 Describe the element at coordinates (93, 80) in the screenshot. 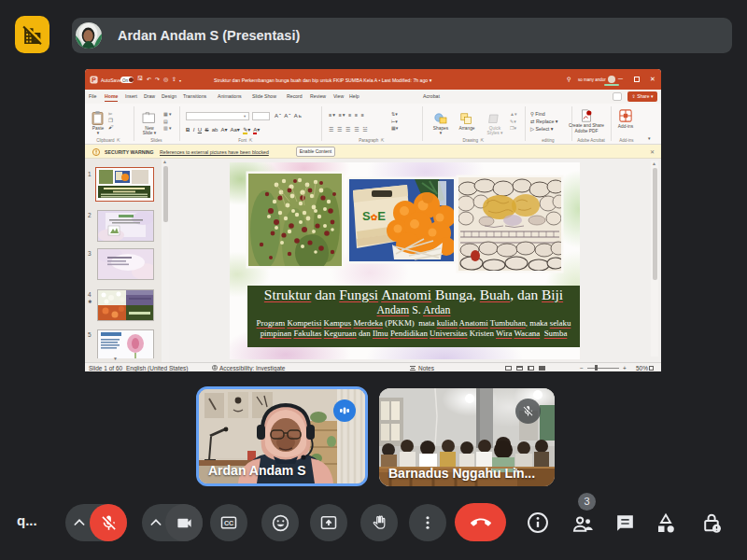

I see `svg-text: P` at that location.